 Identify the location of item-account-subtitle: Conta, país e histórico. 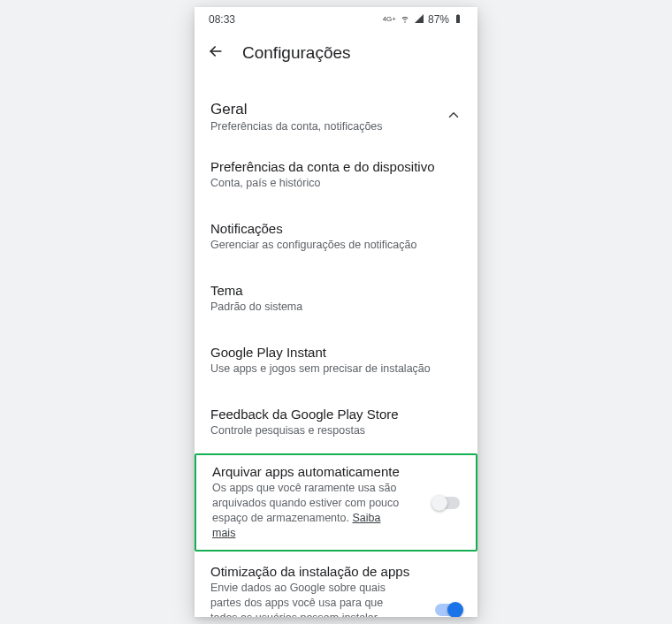
(336, 184).